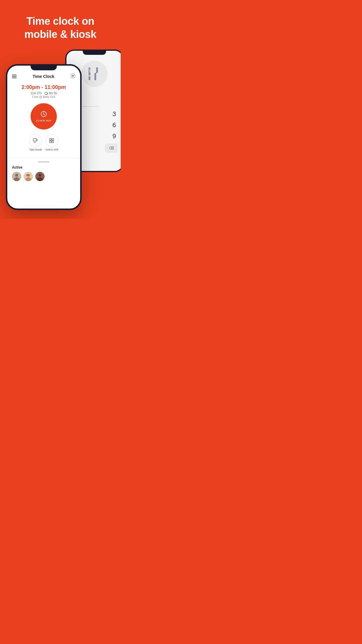  Describe the element at coordinates (52, 141) in the screenshot. I see `grid-icon` at that location.